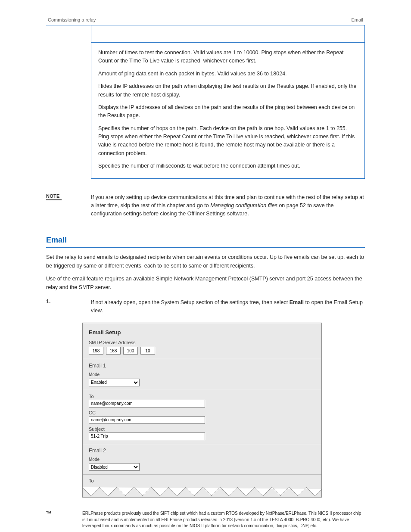 This screenshot has width=411, height=532. Describe the element at coordinates (202, 413) in the screenshot. I see `email1-cc-label: CC` at that location.